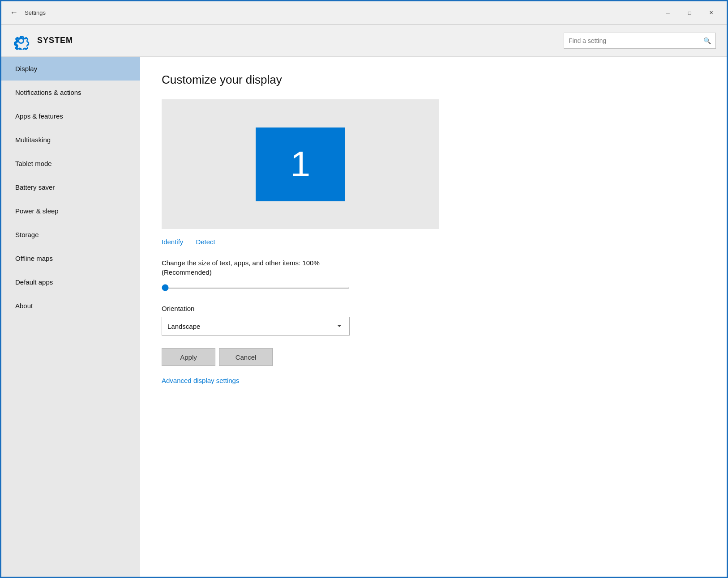 Image resolution: width=728 pixels, height=578 pixels. What do you see at coordinates (300, 165) in the screenshot?
I see `monitor-screen: 1` at bounding box center [300, 165].